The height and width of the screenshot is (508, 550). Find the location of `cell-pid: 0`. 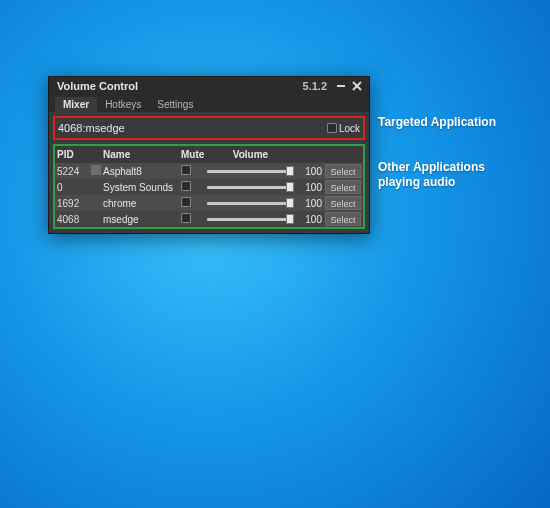

cell-pid: 0 is located at coordinates (73, 188).